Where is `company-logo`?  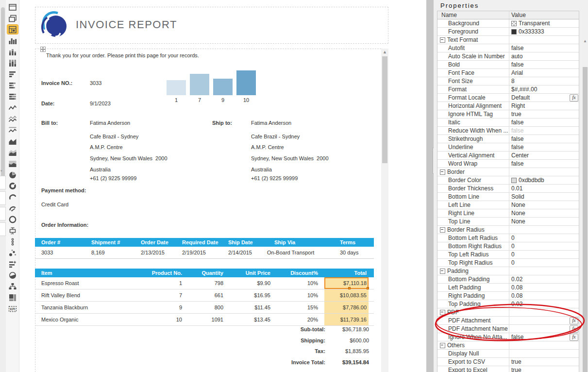 company-logo is located at coordinates (54, 25).